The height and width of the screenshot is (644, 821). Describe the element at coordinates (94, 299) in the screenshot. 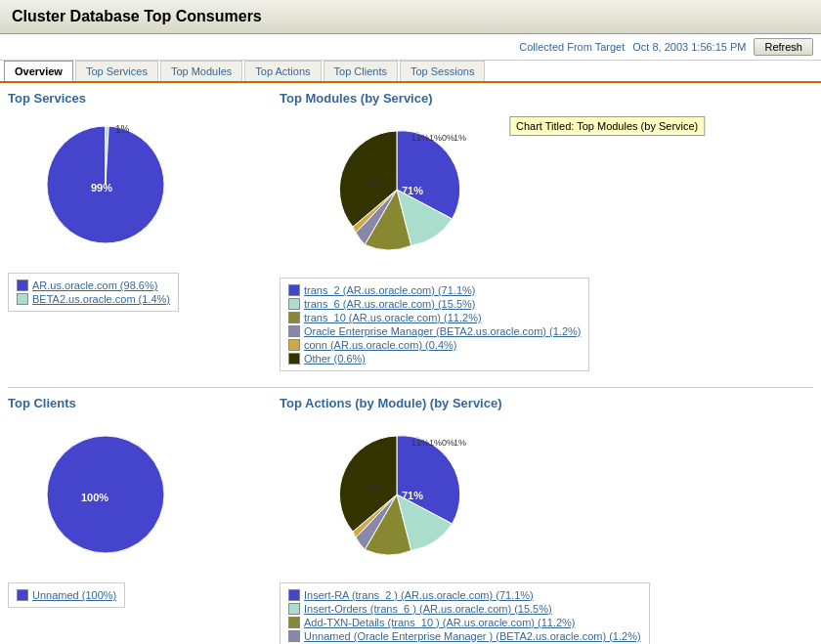

I see `legend-item-beta2: BETA2.us.oracle.com (1.4%)` at that location.